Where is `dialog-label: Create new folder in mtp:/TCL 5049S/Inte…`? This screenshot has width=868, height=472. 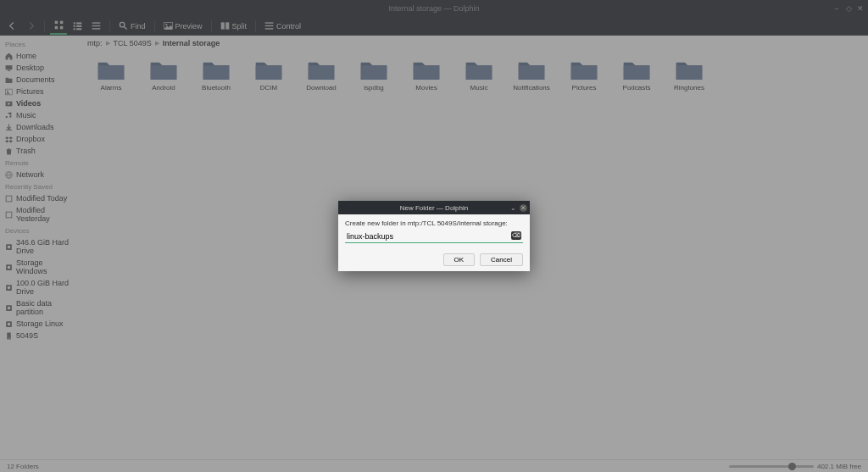 dialog-label: Create new folder in mtp:/TCL 5049S/Inte… is located at coordinates (434, 224).